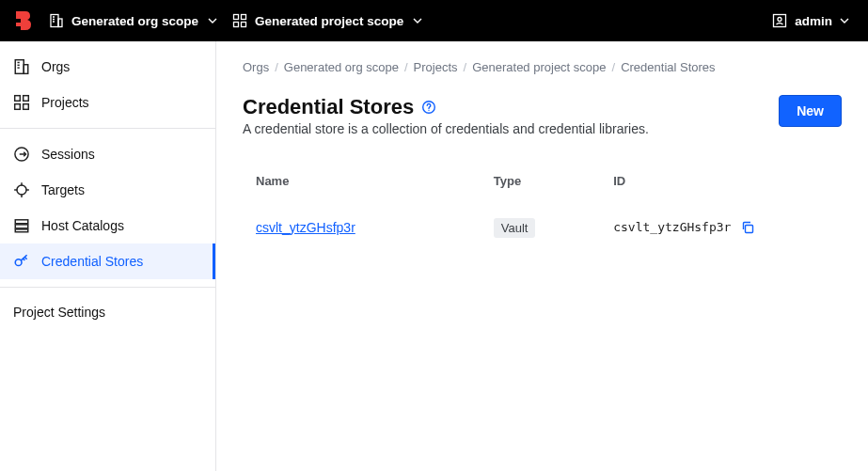 The width and height of the screenshot is (868, 471). Describe the element at coordinates (122, 226) in the screenshot. I see `sidebar-item-label: Host Catalogs` at that location.